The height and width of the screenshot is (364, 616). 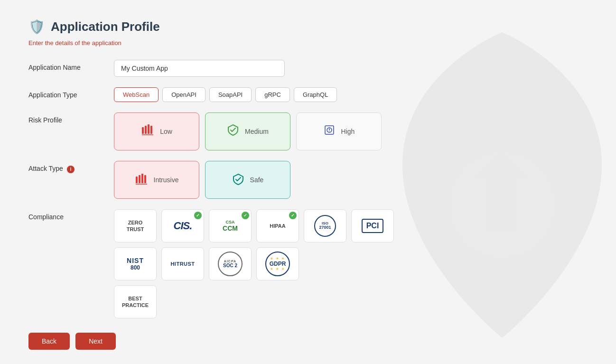 I want to click on iso-inner: ISO 27001, so click(x=325, y=226).